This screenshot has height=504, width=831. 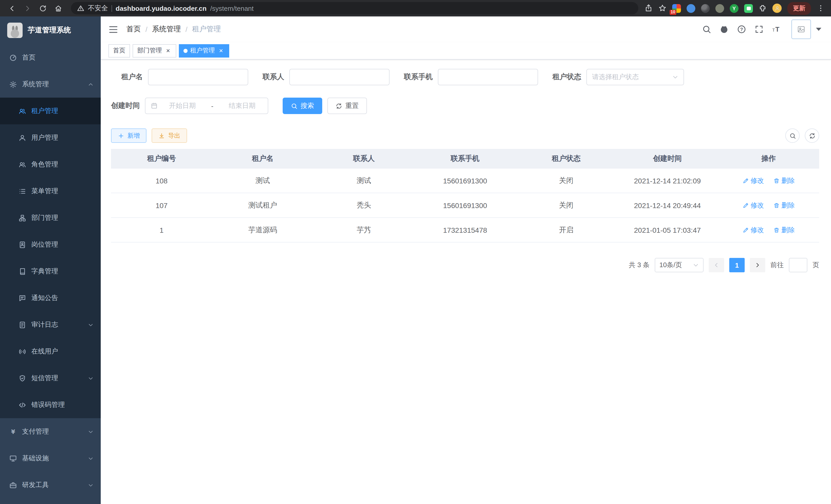 What do you see at coordinates (206, 106) in the screenshot?
I see `date-range-picker: 开始日期 - 结束日期` at bounding box center [206, 106].